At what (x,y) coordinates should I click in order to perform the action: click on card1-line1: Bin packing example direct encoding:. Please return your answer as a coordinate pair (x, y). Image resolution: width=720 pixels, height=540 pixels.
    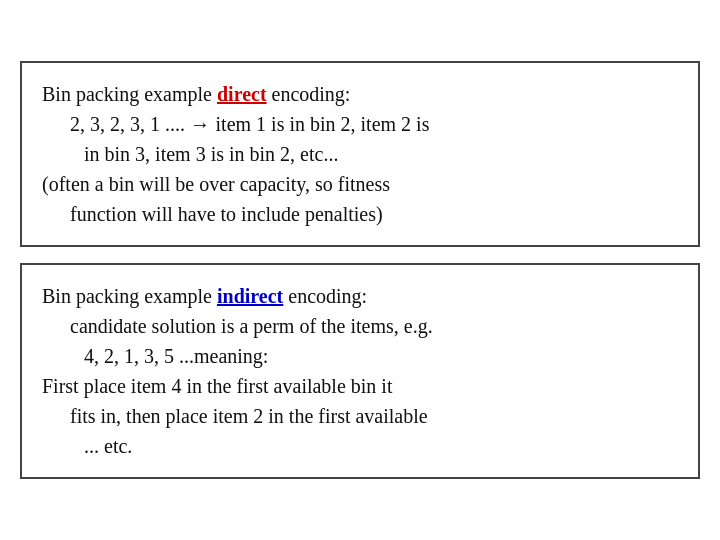
    Looking at the image, I should click on (360, 94).